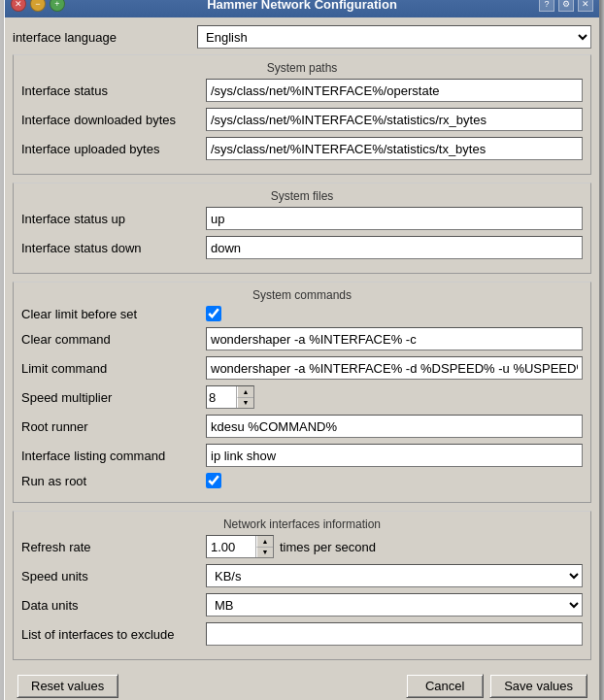 This screenshot has width=604, height=700. What do you see at coordinates (114, 219) in the screenshot?
I see `interface-status-up-label: Interface status up` at bounding box center [114, 219].